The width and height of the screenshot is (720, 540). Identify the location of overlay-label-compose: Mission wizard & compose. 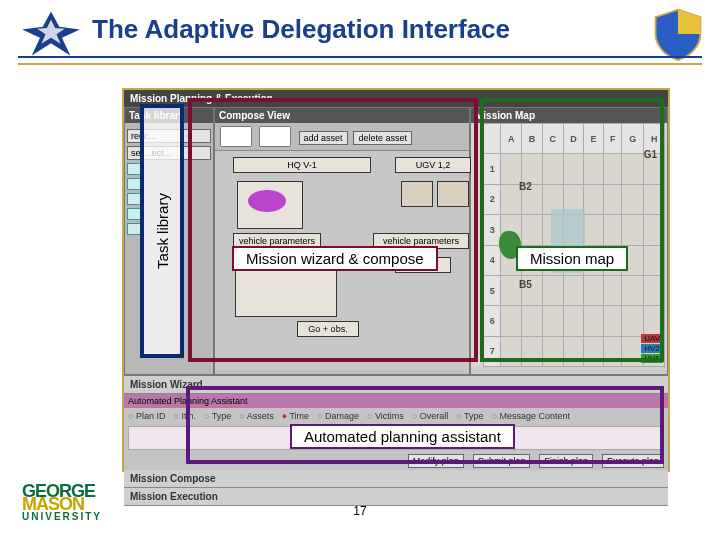
(335, 258).